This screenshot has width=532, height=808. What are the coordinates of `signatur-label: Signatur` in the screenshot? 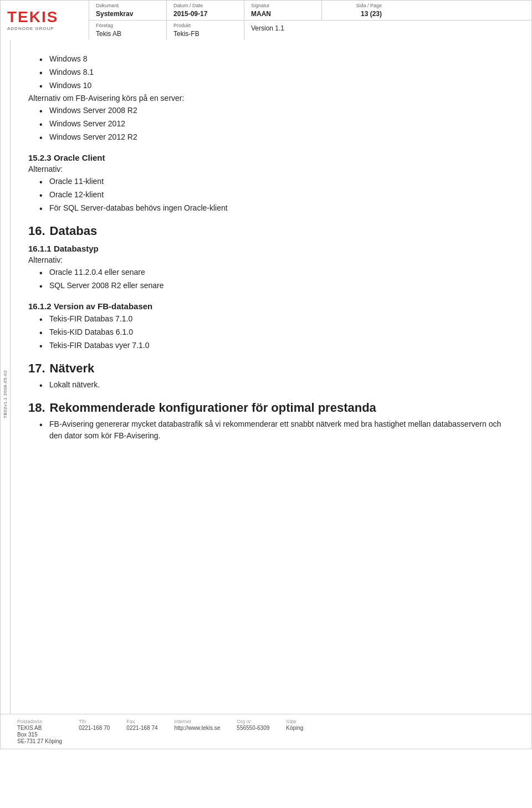 It's located at (283, 6).